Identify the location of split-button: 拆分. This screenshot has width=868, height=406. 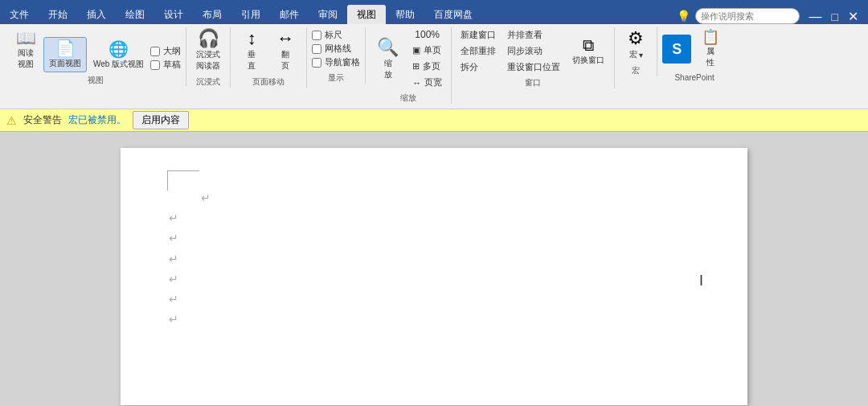
(478, 68).